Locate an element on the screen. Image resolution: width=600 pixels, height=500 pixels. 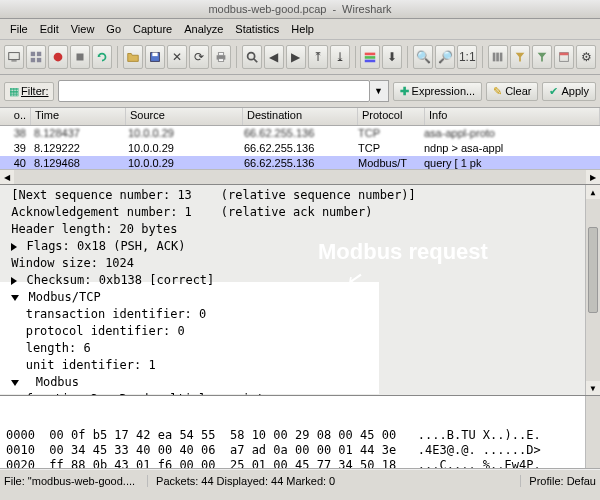
col-source: Source is located at coordinates (184, 116).